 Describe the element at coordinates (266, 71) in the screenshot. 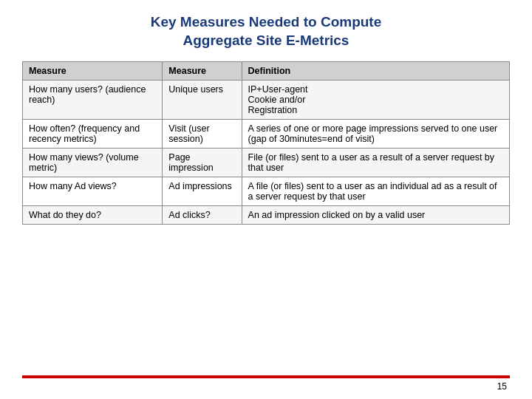

I see `table-header-row: Measure Measure Definition` at that location.